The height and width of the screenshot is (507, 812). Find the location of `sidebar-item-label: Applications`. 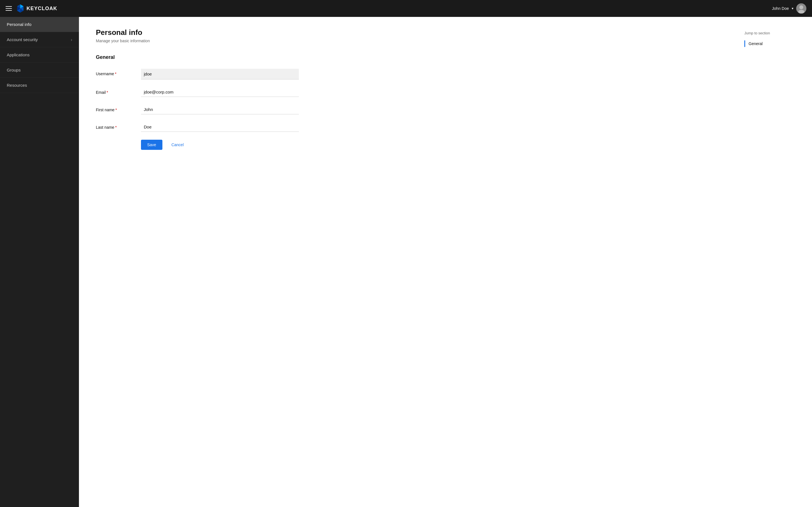

sidebar-item-label: Applications is located at coordinates (18, 55).